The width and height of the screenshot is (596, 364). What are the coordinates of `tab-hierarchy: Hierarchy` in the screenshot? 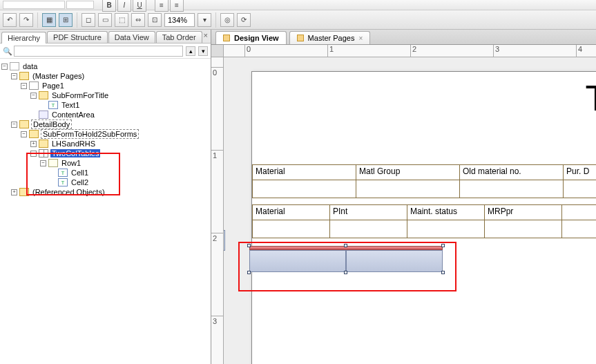 It's located at (23, 37).